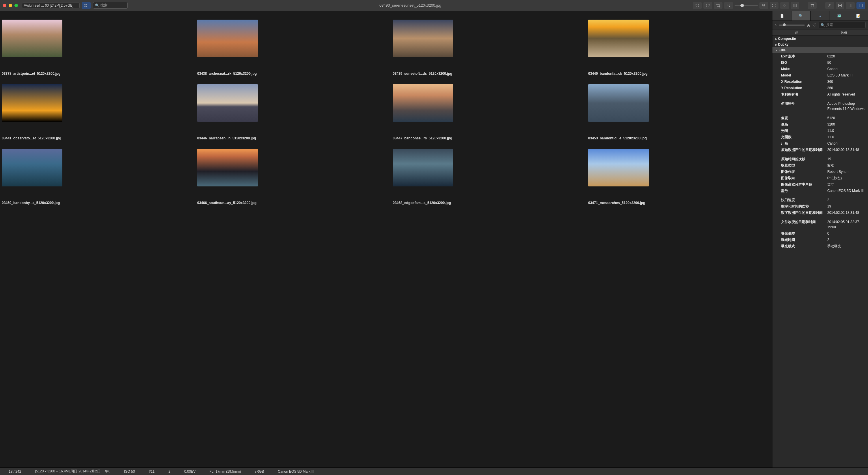  Describe the element at coordinates (814, 25) in the screenshot. I see `favorite-toggle: ♡` at that location.